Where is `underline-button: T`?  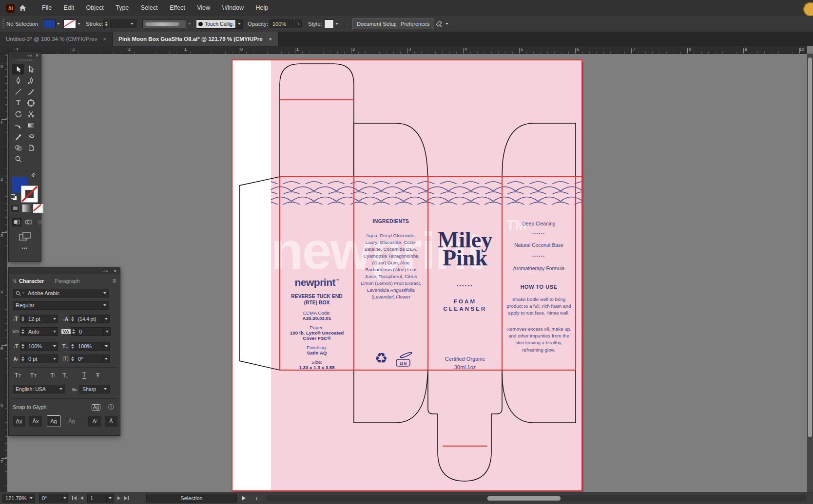 underline-button: T is located at coordinates (84, 375).